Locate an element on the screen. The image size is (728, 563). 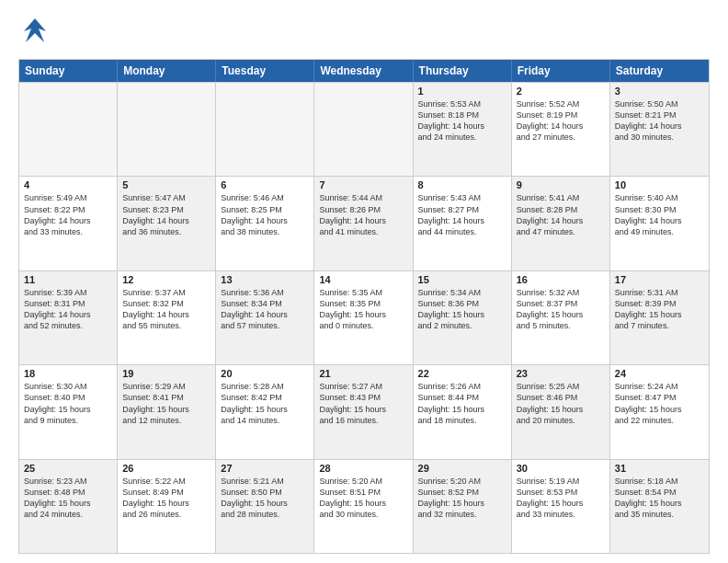
day-number: 11 is located at coordinates (68, 280).